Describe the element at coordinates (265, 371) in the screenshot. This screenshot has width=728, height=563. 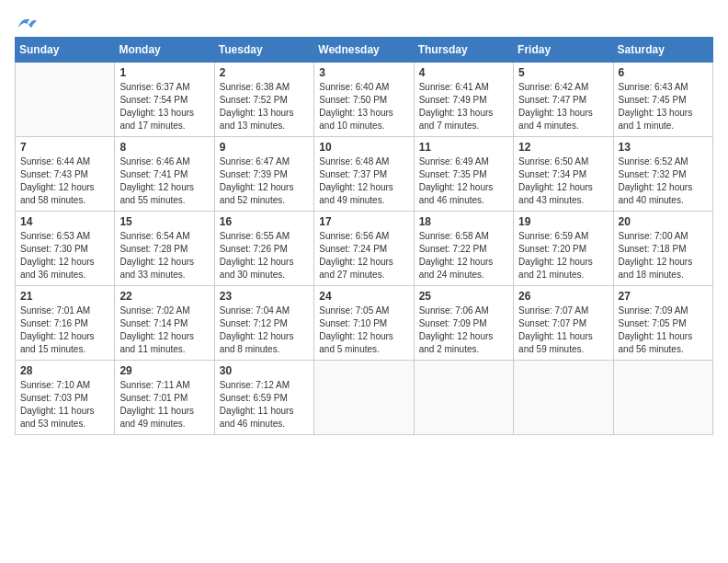
I see `day-number: 30` at that location.